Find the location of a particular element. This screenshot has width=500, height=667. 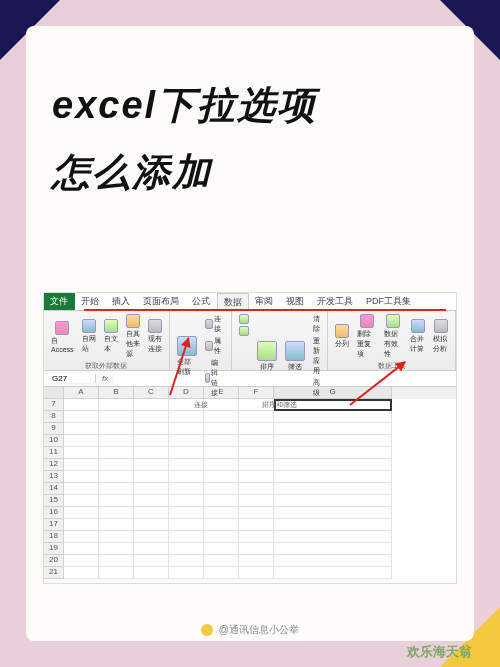

cell-F15 is located at coordinates (256, 501).